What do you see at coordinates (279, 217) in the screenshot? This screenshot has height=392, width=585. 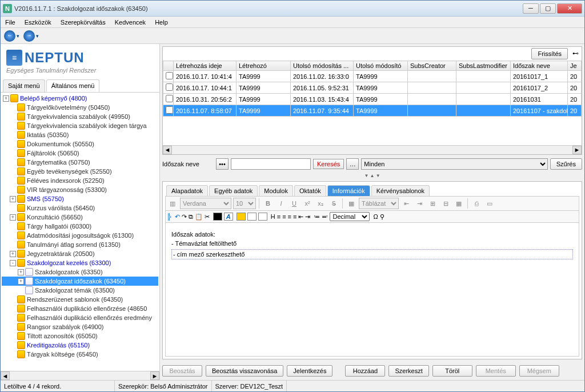 I see `align-left-icon: ≡` at bounding box center [279, 217].